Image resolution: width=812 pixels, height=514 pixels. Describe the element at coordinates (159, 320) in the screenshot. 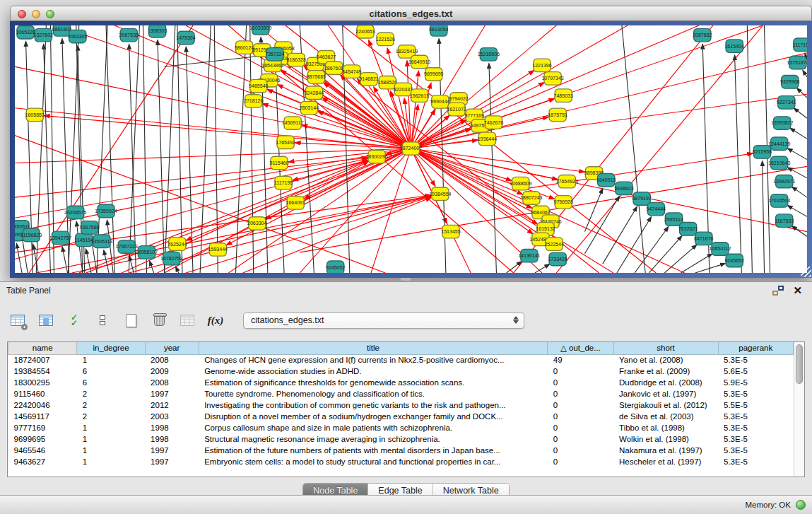

I see `delete-table-icon` at that location.